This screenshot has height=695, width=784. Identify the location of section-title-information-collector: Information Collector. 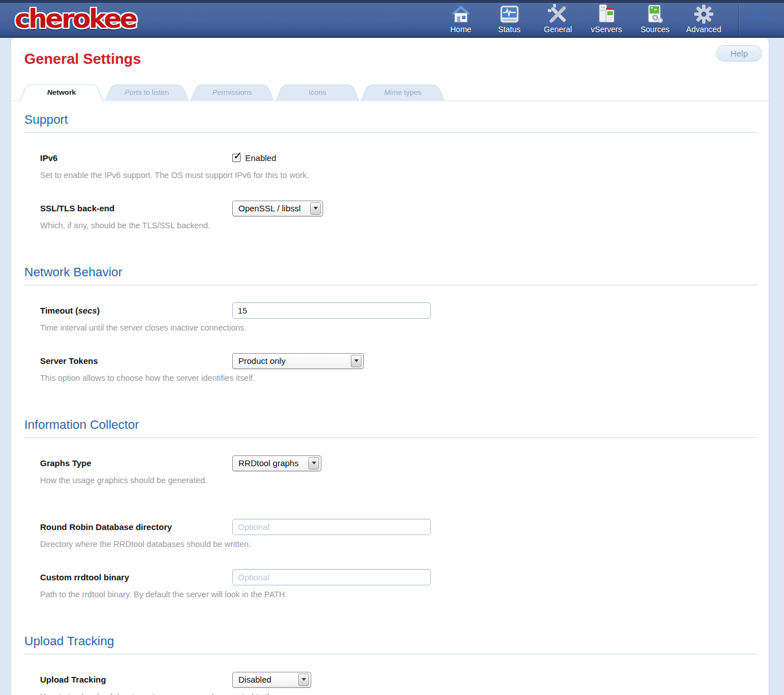
(397, 425).